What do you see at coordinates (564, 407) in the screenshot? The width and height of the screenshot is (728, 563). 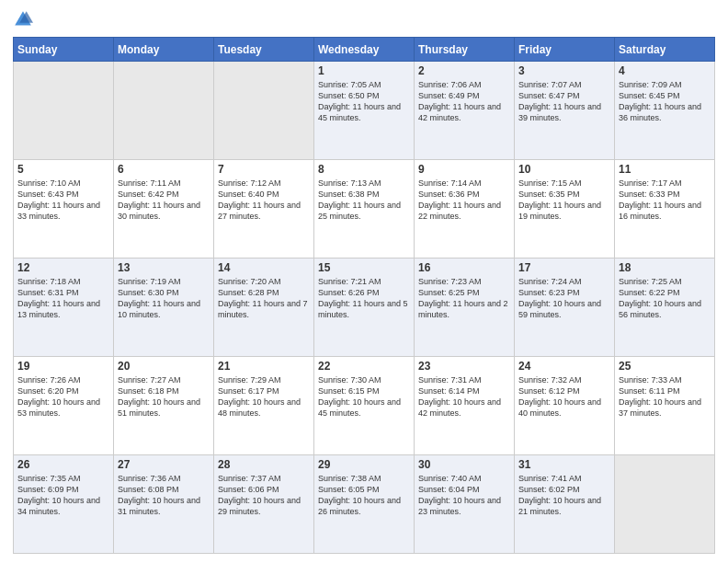 I see `calendar-cell: 24Sunrise: 7:32 AM Sunset: 6:12 PM Dayli…` at bounding box center [564, 407].